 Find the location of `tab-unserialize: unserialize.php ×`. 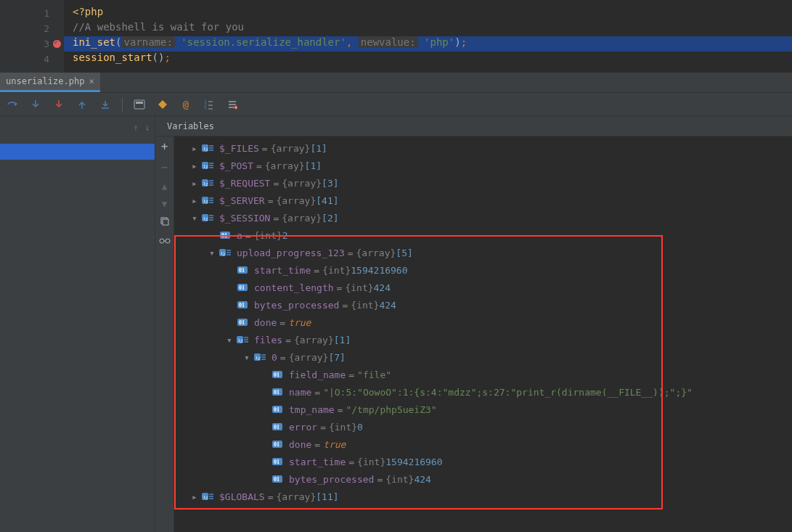

tab-unserialize: unserialize.php × is located at coordinates (50, 83).